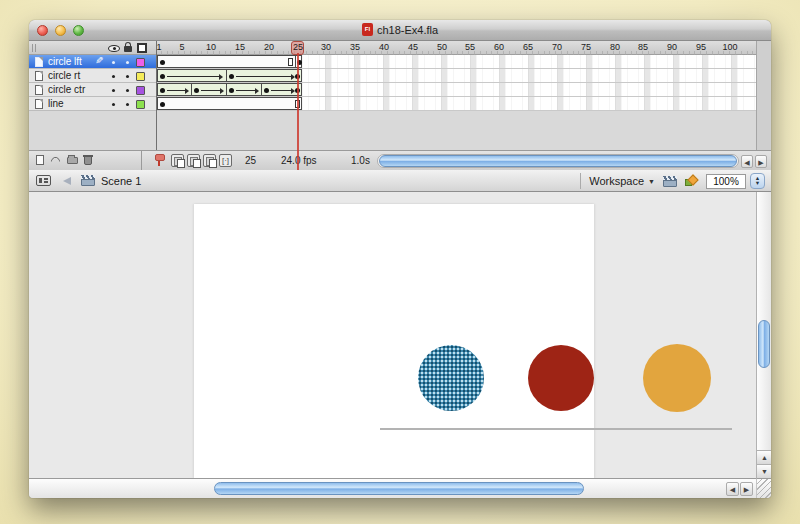 The image size is (800, 524). What do you see at coordinates (400, 488) in the screenshot?
I see `horizontal-scrollbar: ◀ ▶` at bounding box center [400, 488].